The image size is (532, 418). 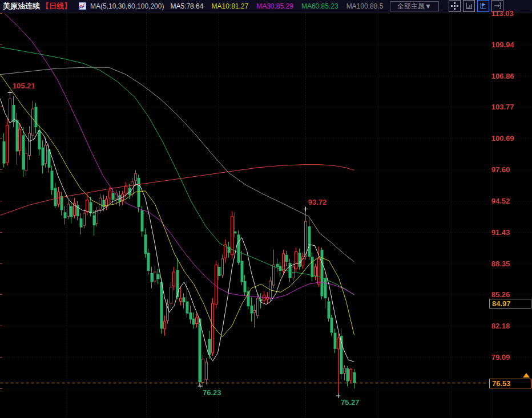 I want to click on ma-legend-item: MA10:81.27, so click(x=229, y=6).